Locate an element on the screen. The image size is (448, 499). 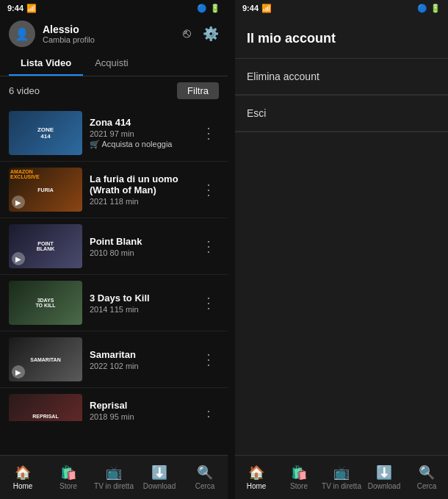
nav-search-right: 🔍 Cerca is located at coordinates (427, 478).